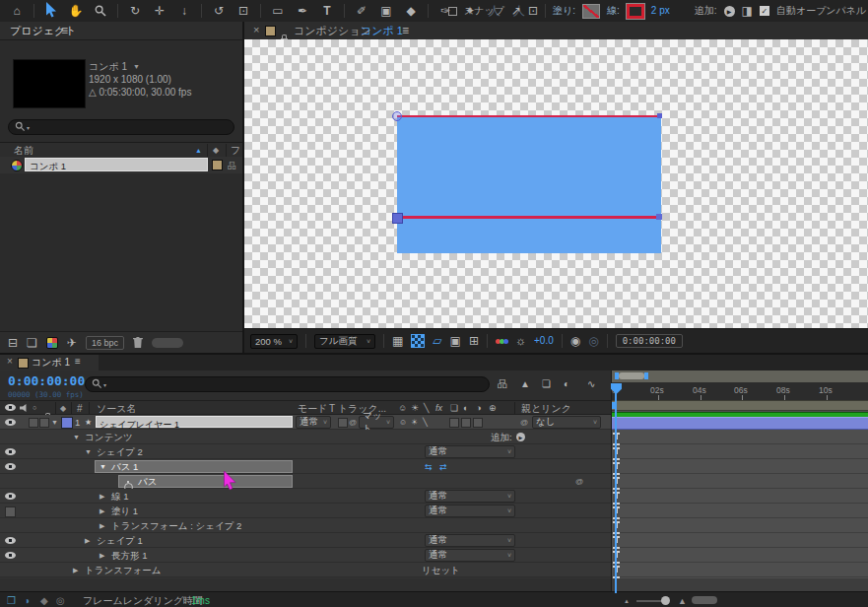 The width and height of the screenshot is (868, 607). Describe the element at coordinates (660, 11) in the screenshot. I see `stroke-width-value: 2 px` at that location.